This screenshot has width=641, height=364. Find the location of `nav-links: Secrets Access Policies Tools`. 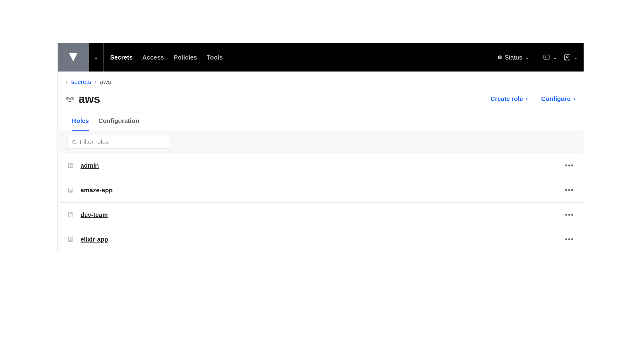

nav-links: Secrets Access Policies Tools is located at coordinates (167, 58).